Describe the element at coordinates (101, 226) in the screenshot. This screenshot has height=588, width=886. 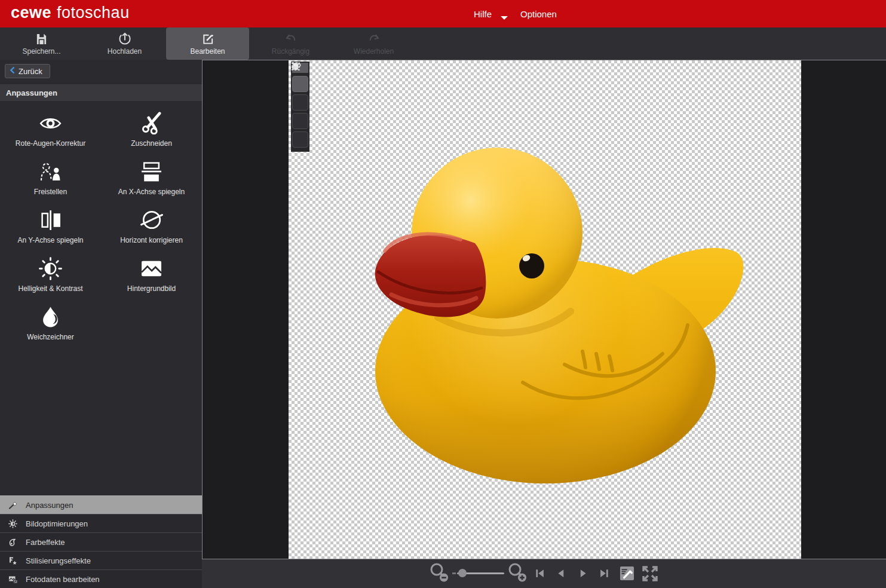
I see `tools-grid: Rote-Augen-Korrektur Zuschneiden Freiste…` at that location.